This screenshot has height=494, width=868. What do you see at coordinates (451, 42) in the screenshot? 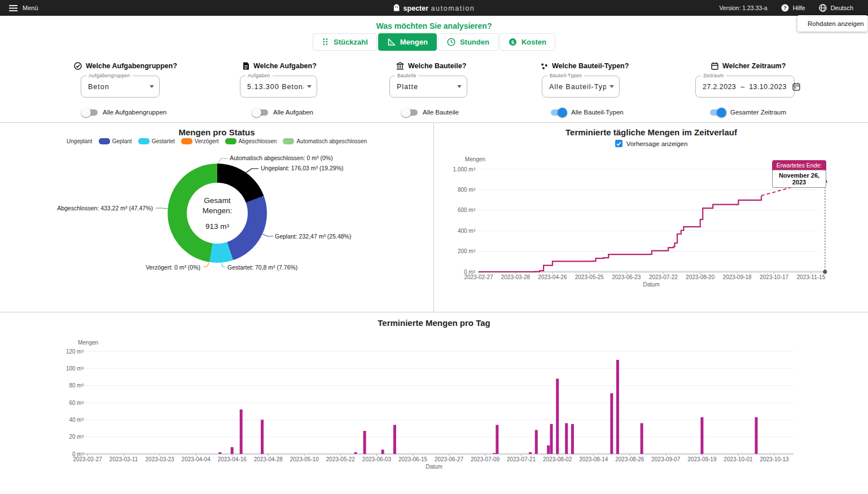
I see `clock-icon` at bounding box center [451, 42].